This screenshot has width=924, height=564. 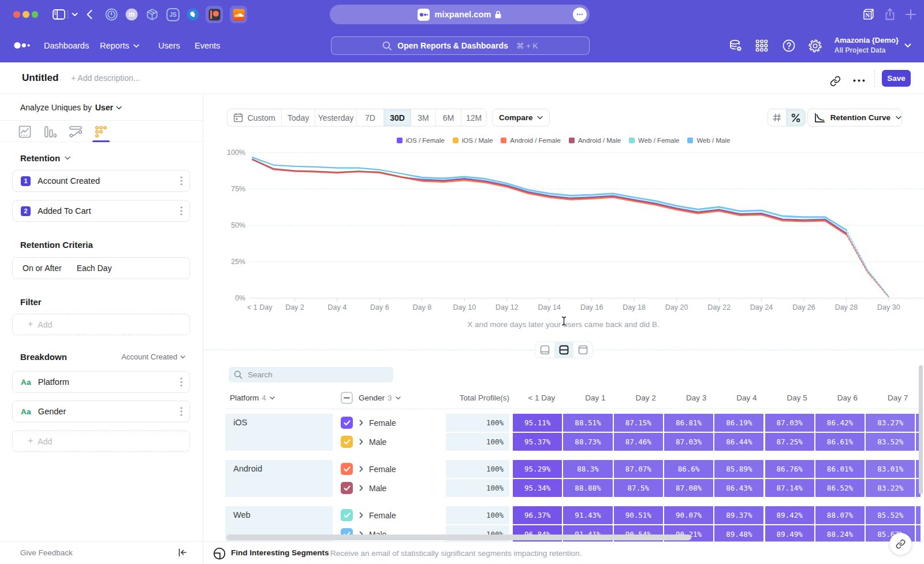 I want to click on column-day-header: Day 6, so click(x=836, y=398).